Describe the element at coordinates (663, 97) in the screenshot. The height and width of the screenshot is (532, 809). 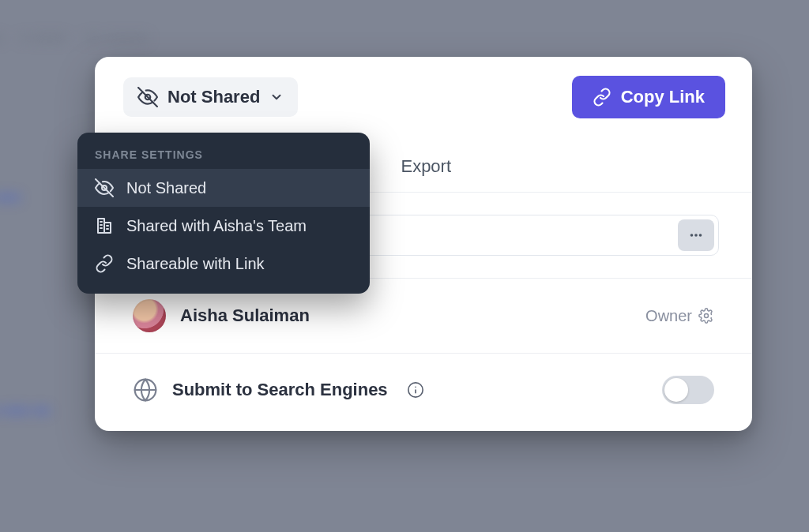
I see `copy-link-label: Copy Link` at that location.